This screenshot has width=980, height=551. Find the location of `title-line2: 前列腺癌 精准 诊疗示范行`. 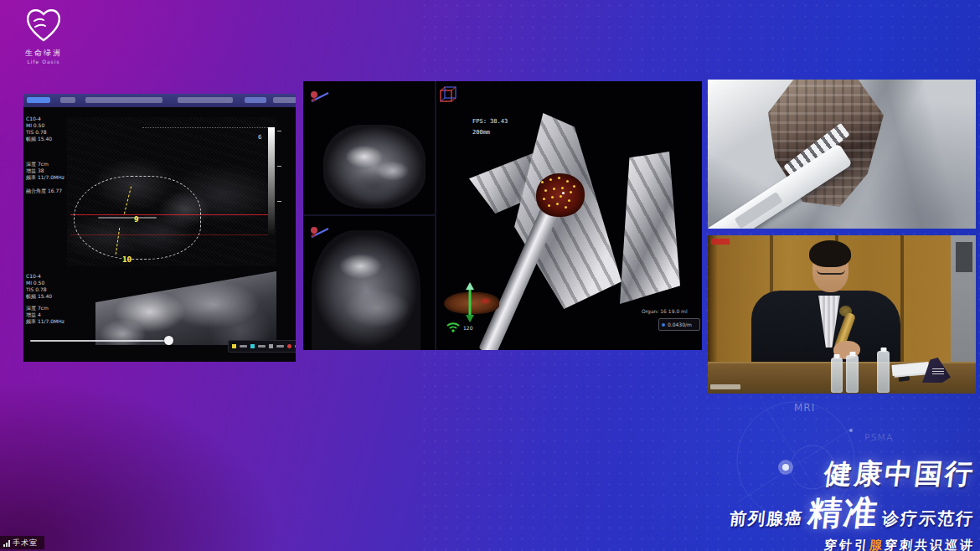

title-line2: 前列腺癌 精准 诊疗示范行 is located at coordinates (782, 512).